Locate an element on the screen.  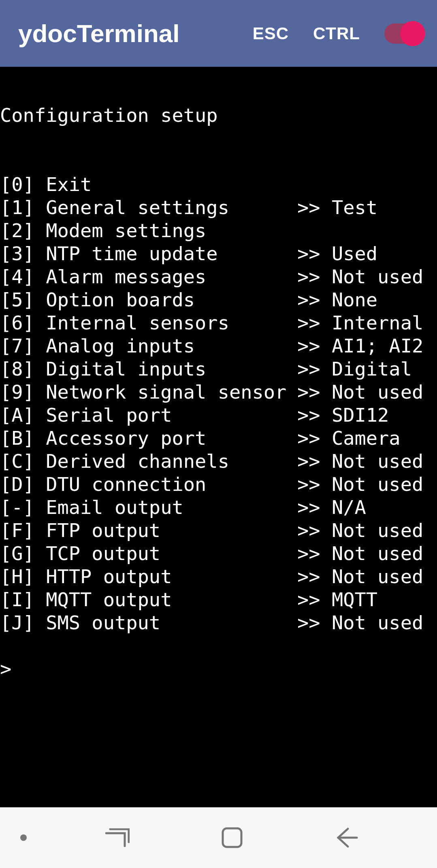
menu-item: [0] Exit is located at coordinates (219, 185).